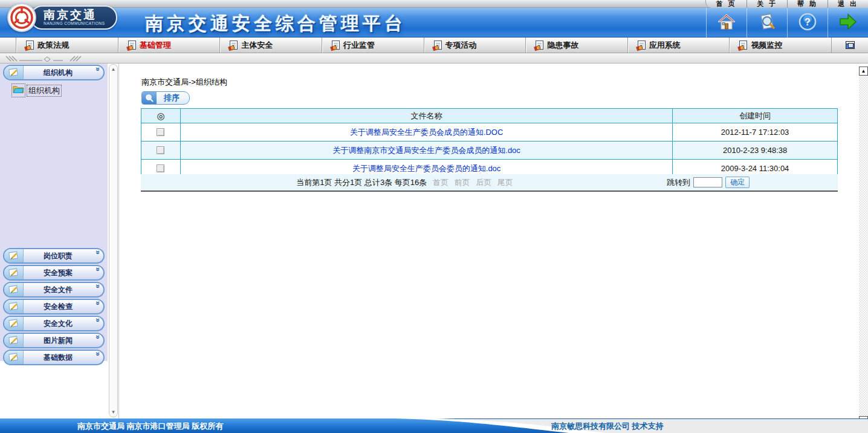  I want to click on tab-special-activities: 专项活动, so click(475, 45).